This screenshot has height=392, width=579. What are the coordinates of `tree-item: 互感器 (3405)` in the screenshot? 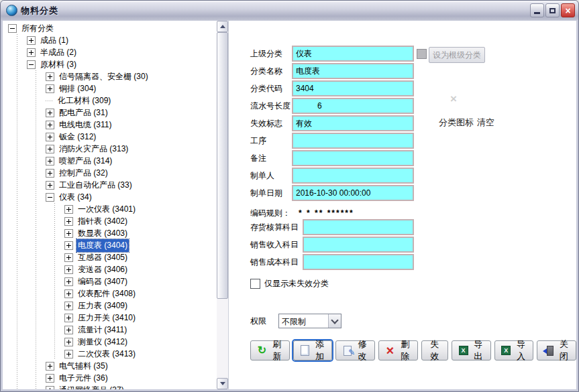 It's located at (109, 257).